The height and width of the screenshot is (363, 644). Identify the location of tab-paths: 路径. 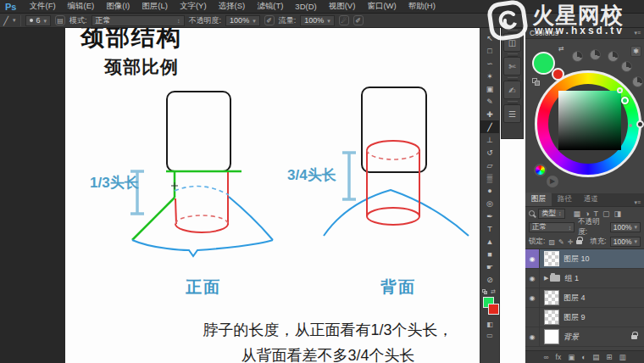
(564, 199).